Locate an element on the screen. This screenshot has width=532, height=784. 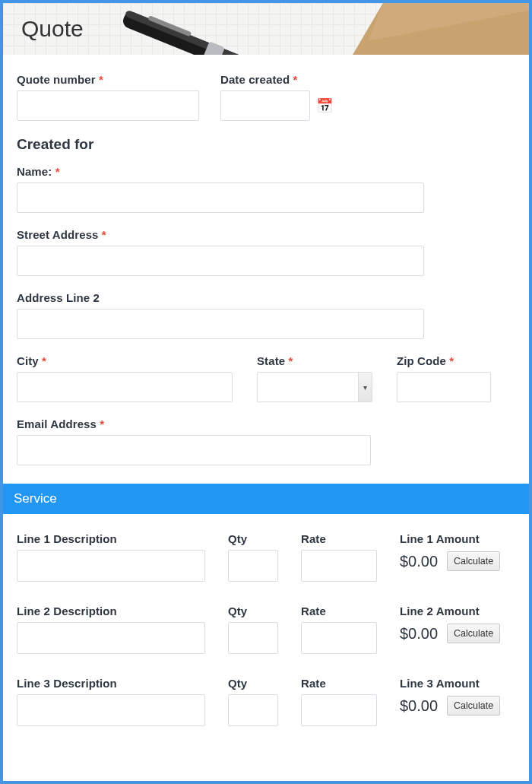
line2-desc-input is located at coordinates (111, 638).